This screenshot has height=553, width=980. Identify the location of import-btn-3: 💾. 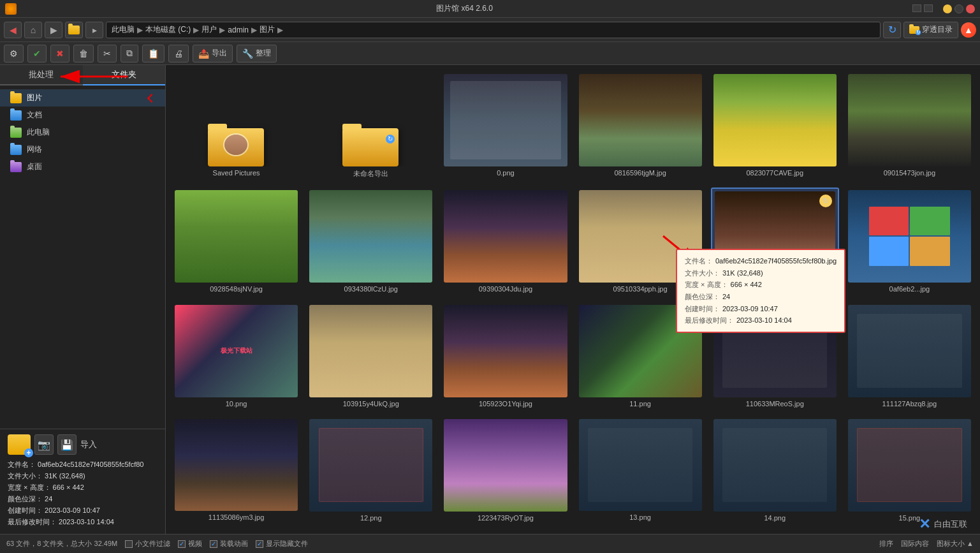
(67, 445).